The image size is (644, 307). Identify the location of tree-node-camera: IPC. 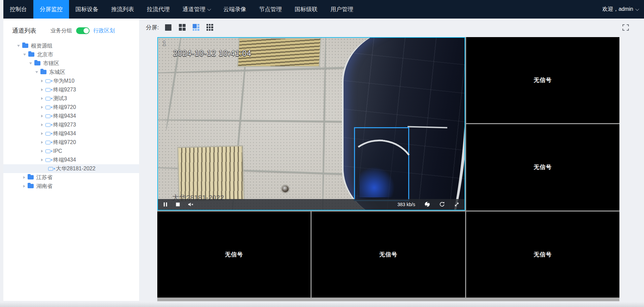
(71, 151).